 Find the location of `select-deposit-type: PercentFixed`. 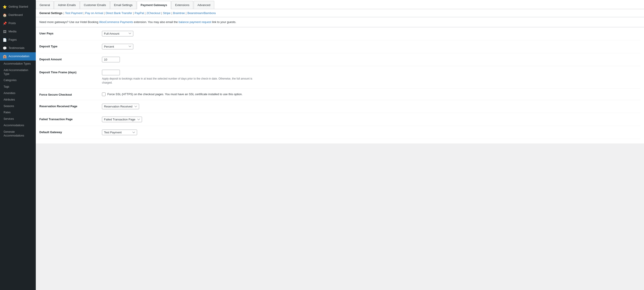

select-deposit-type: PercentFixed is located at coordinates (118, 46).